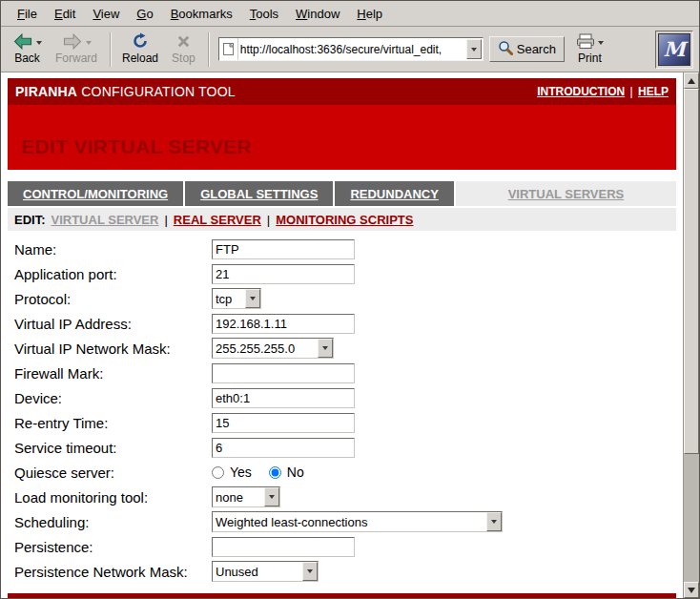  I want to click on arrow-up-icon, so click(691, 81).